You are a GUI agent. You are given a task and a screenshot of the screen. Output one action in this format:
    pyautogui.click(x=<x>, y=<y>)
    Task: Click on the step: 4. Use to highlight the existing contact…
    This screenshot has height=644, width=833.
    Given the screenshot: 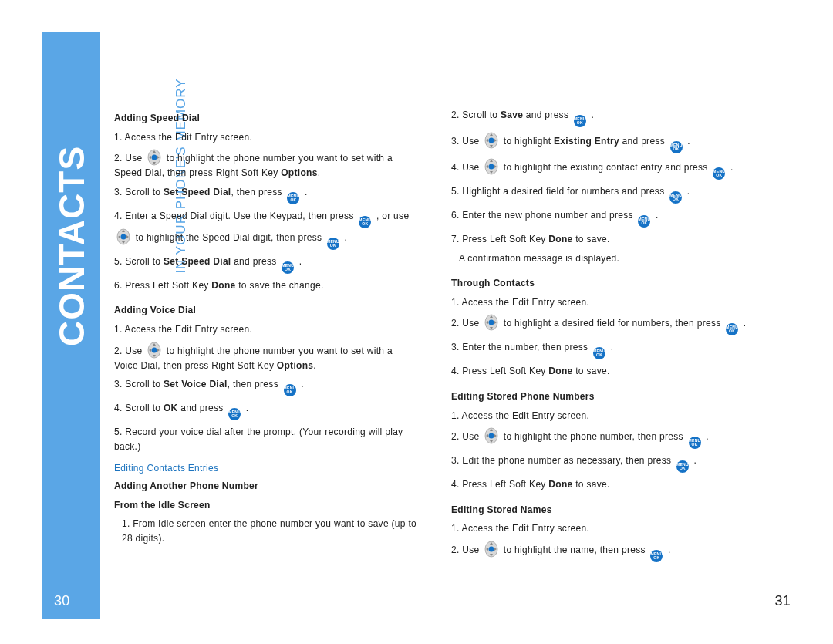 What is the action you would take?
    pyautogui.click(x=603, y=169)
    